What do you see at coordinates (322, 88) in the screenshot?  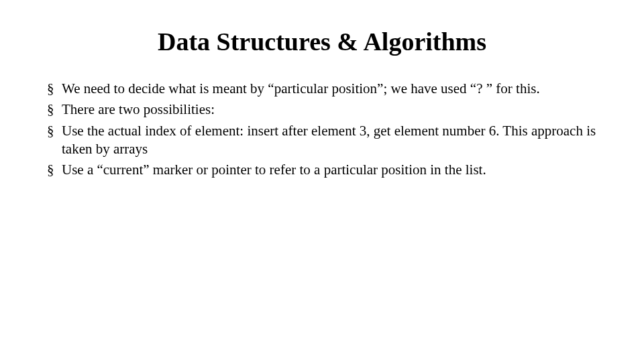 I see `list-item: We need to decide what is meant by “part…` at bounding box center [322, 88].